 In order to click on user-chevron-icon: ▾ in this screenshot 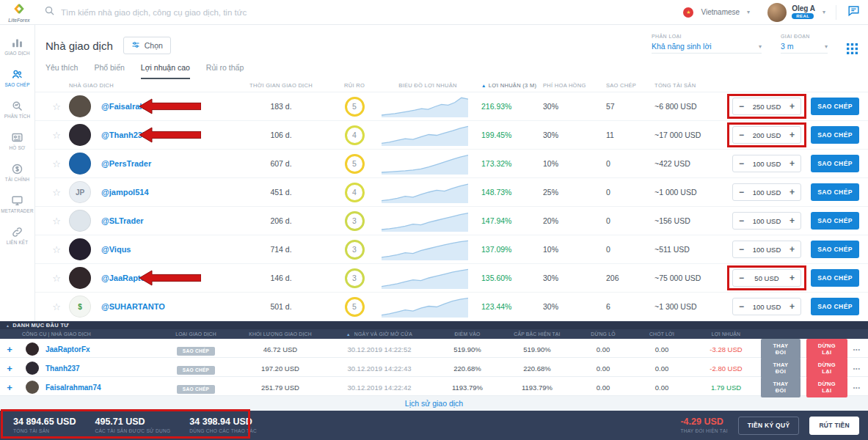, I will do `click(824, 12)`.